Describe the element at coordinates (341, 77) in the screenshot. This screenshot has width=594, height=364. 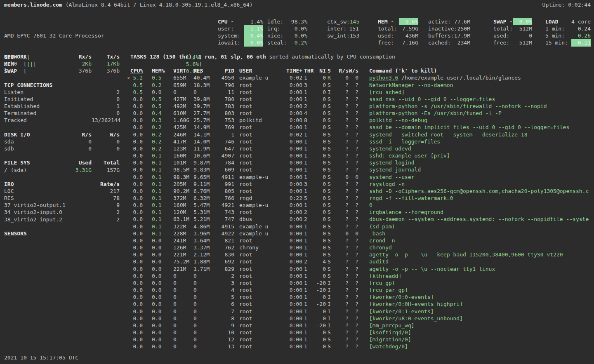
I see `process-read-rate: 0` at that location.